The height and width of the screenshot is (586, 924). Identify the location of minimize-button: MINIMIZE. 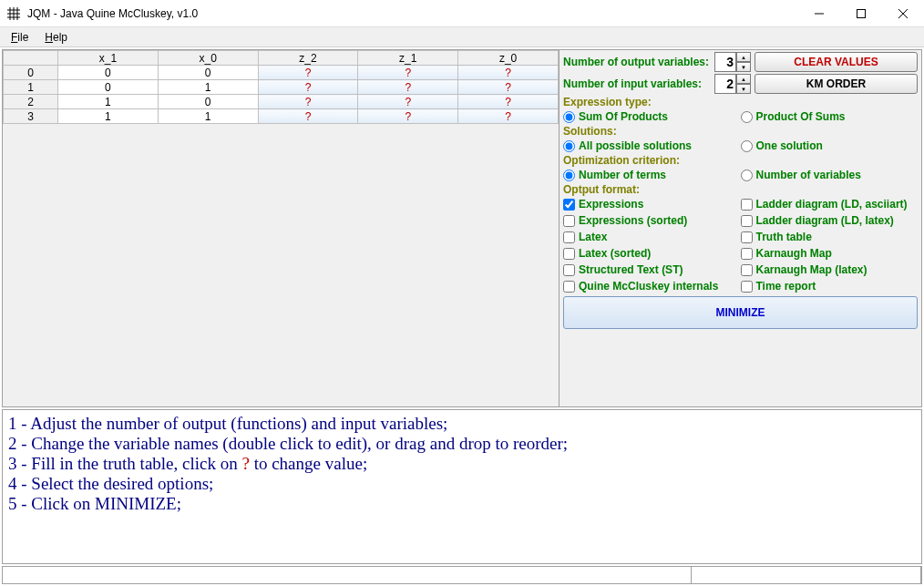
(740, 313).